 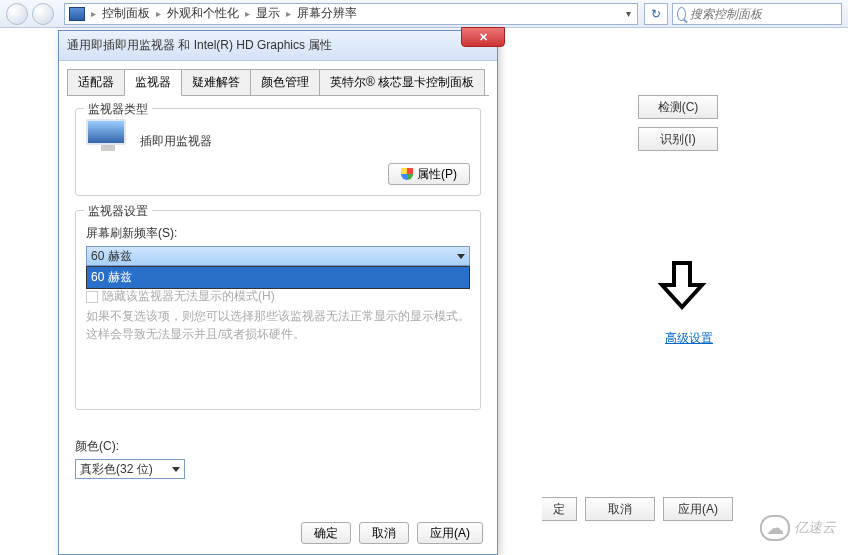 What do you see at coordinates (628, 14) in the screenshot?
I see `breadcrumb-dropdown-icon: ▾` at bounding box center [628, 14].